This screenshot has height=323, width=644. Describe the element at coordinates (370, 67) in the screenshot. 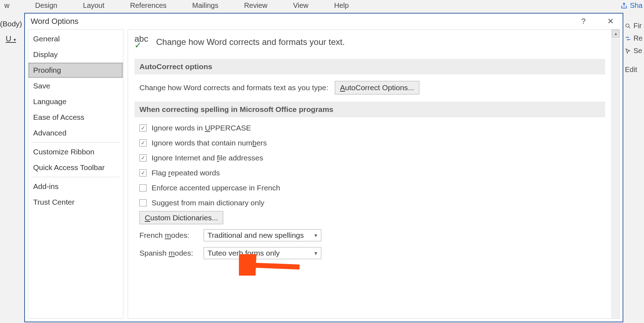

I see `section-autocorrect: AutoCorrect options` at that location.